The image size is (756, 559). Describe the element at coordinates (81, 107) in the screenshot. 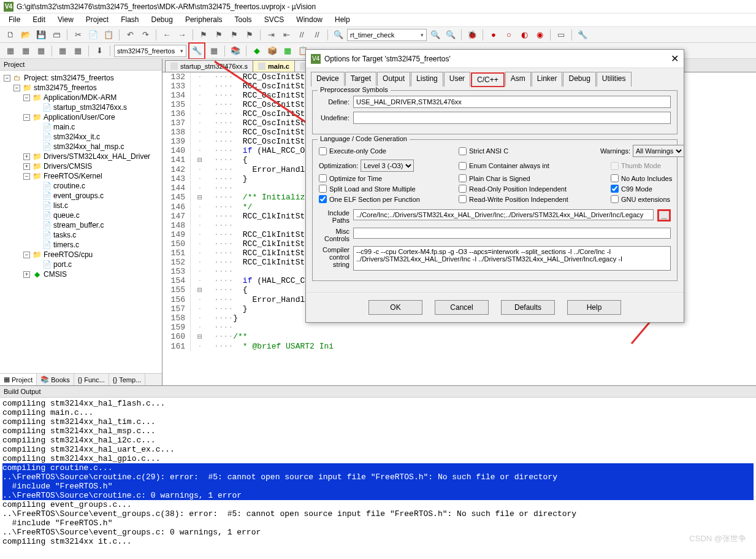

I see `tree-node: 📄startup_stm32l476xx.s` at that location.